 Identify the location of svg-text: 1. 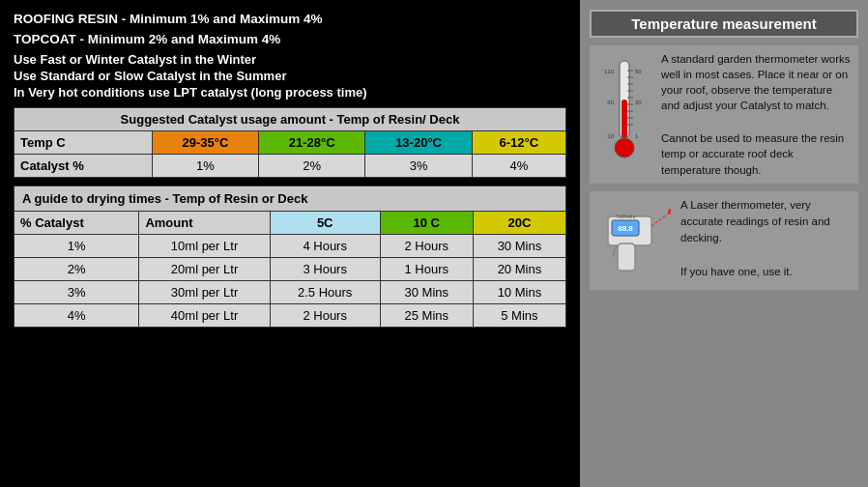
(637, 136).